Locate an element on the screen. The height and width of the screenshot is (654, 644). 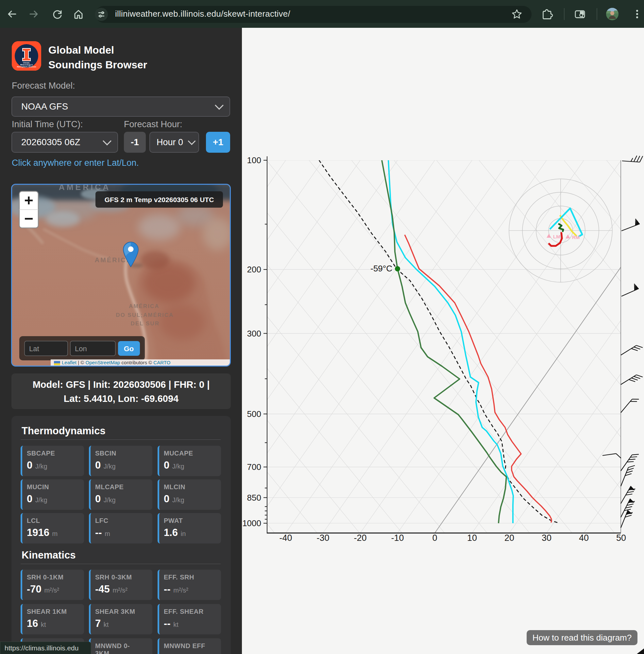
svg-text: RM is located at coordinates (576, 237).